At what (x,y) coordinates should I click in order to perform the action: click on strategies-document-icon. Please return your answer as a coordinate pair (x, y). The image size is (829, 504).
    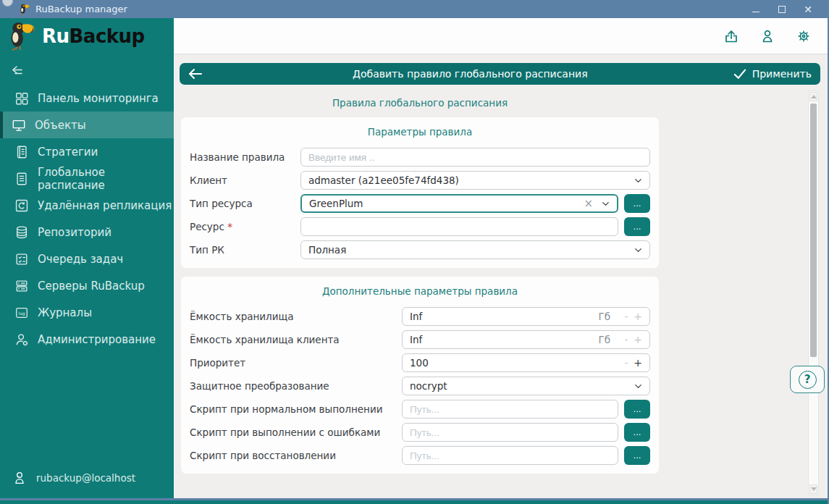
    Looking at the image, I should click on (22, 152).